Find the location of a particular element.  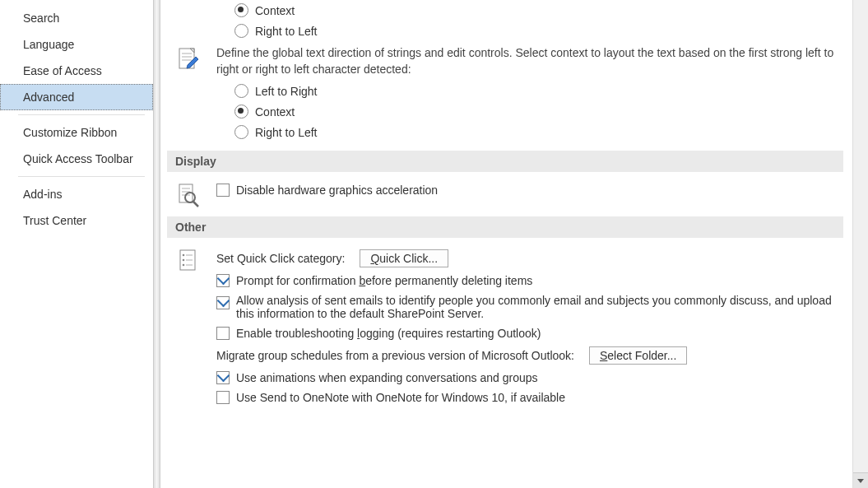

radio-dir-rtl is located at coordinates (242, 132).